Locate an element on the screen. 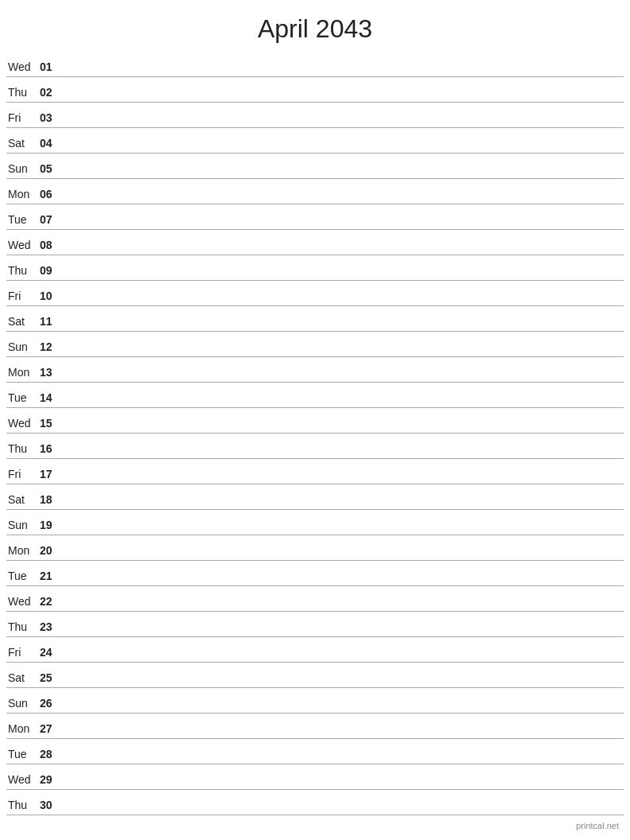 This screenshot has width=630, height=840. day-number: 22 is located at coordinates (51, 601).